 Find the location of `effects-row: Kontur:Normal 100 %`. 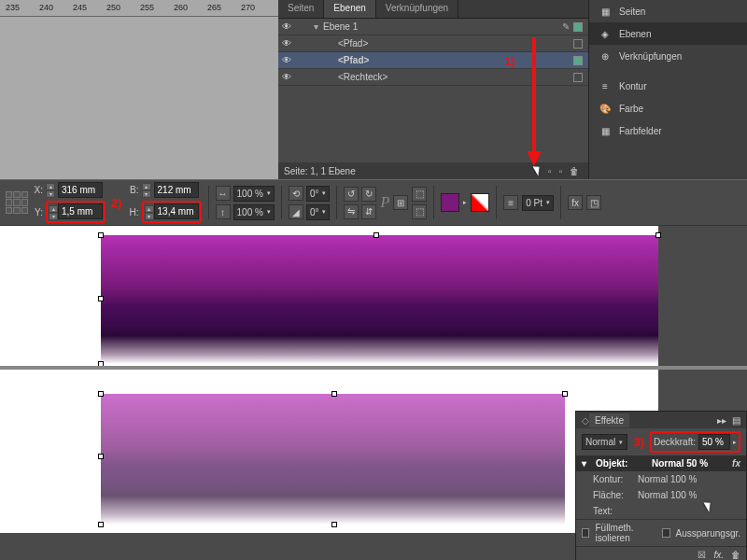

effects-row: Kontur:Normal 100 % is located at coordinates (661, 480).